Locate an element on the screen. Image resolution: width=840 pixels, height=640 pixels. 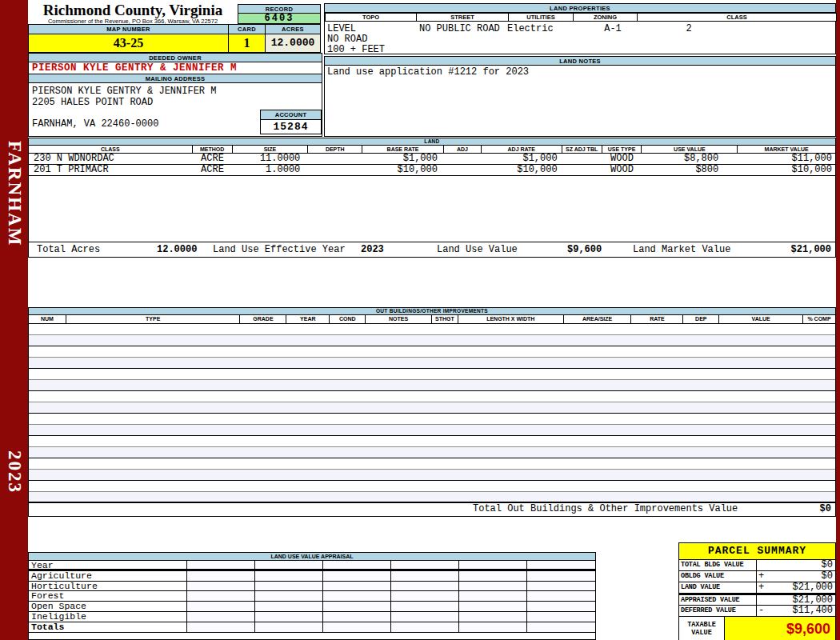
lp-street-value: NO PUBLIC ROAD is located at coordinates (459, 29).